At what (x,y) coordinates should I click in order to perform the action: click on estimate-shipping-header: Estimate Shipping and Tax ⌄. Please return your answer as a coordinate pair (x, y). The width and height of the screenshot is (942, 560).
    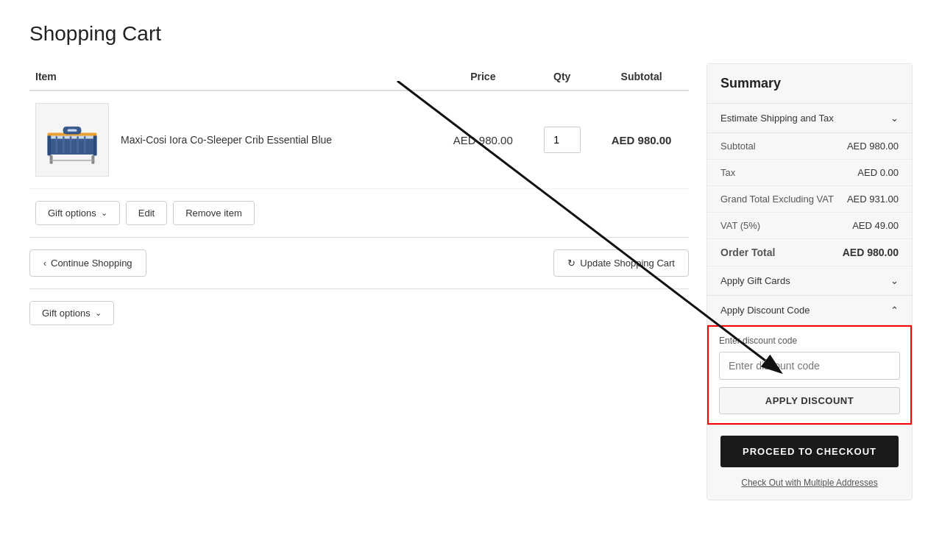
    Looking at the image, I should click on (810, 118).